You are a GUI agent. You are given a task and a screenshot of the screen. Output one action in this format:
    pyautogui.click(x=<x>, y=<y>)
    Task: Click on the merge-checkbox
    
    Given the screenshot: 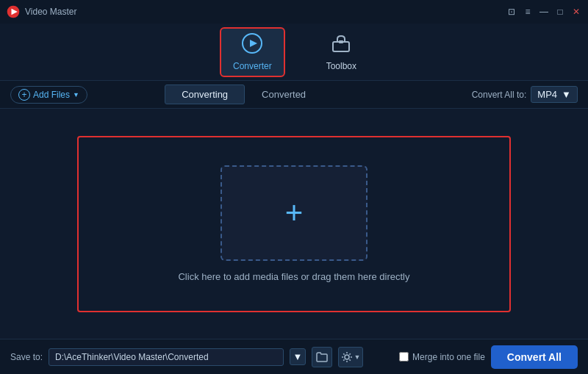 What is the action you would take?
    pyautogui.click(x=404, y=357)
    